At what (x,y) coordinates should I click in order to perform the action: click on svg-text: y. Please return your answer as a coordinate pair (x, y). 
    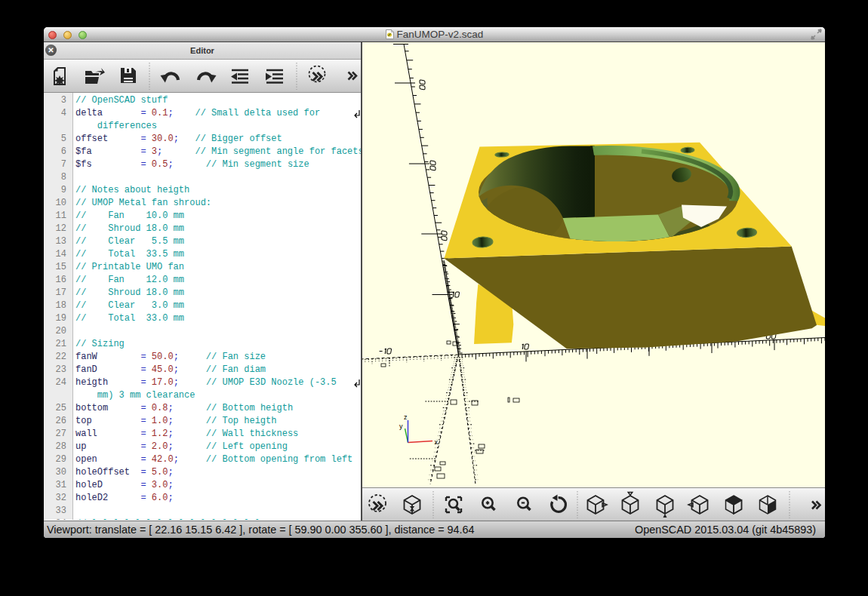
    Looking at the image, I should click on (402, 426).